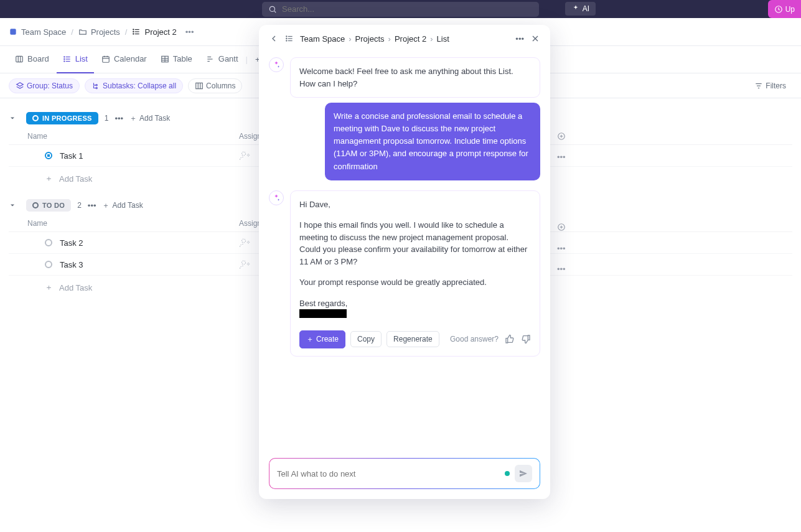 This screenshot has height=532, width=801. I want to click on thumbs-down-button, so click(526, 339).